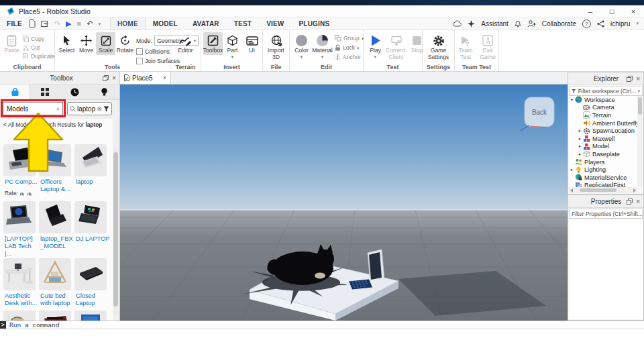 Image resolution: width=644 pixels, height=342 pixels. I want to click on ui-button: UI, so click(252, 44).